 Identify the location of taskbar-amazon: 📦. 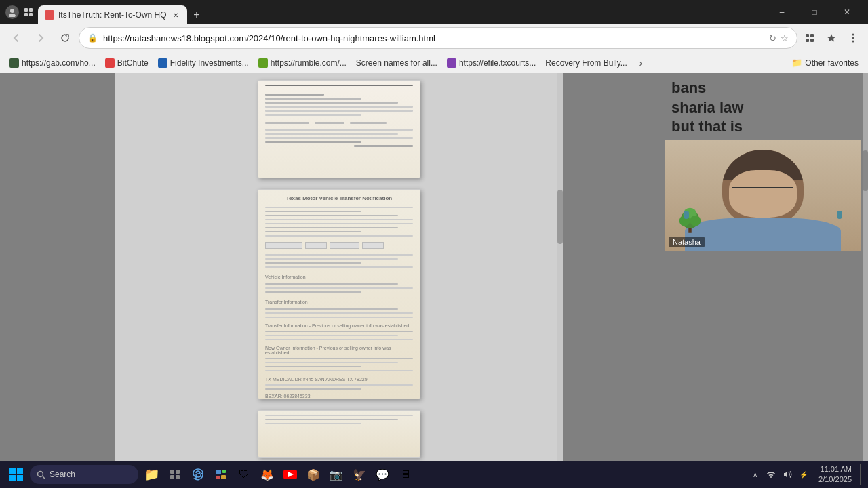
(313, 474).